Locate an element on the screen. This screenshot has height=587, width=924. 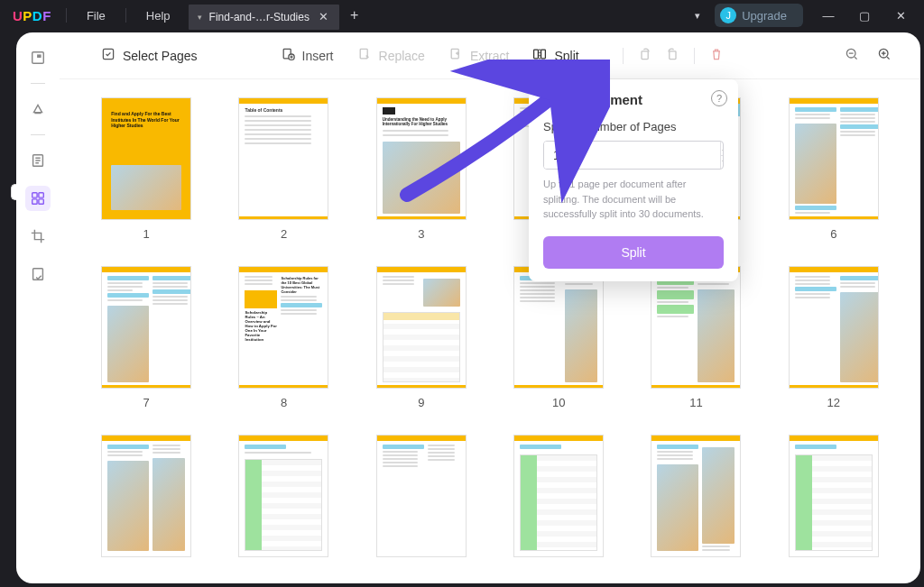
step-up-icon: ▲ is located at coordinates (722, 149).